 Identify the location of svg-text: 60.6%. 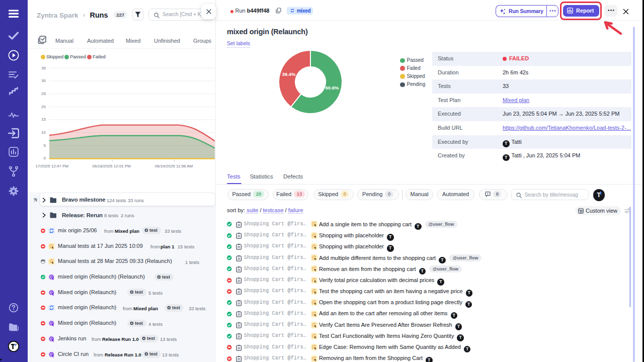
(332, 87).